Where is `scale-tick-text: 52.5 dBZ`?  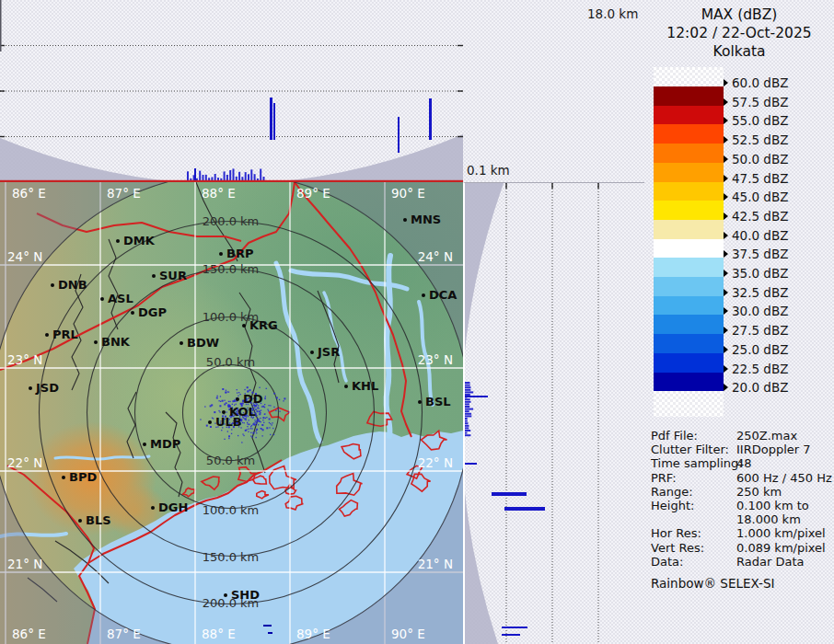 scale-tick-text: 52.5 dBZ is located at coordinates (760, 140).